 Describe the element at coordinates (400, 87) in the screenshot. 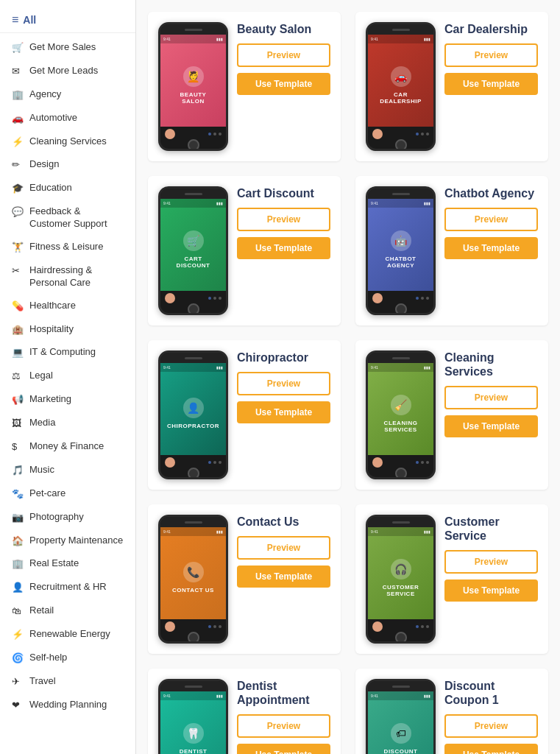

I see `phone-mockup: 9:41 ▮▮▮ 🚗 CARDEALERSHIP` at that location.